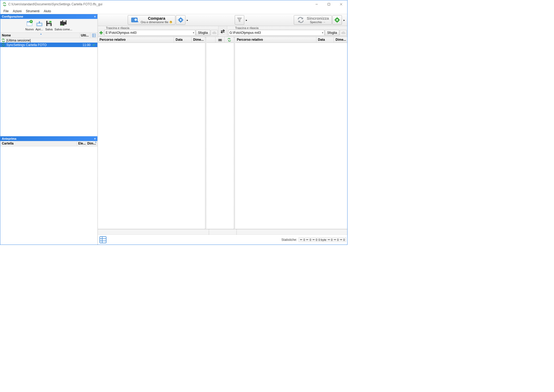 This screenshot has width=554, height=392. Describe the element at coordinates (152, 20) in the screenshot. I see `compare-button: Compara Ora e dimensione file` at that location.